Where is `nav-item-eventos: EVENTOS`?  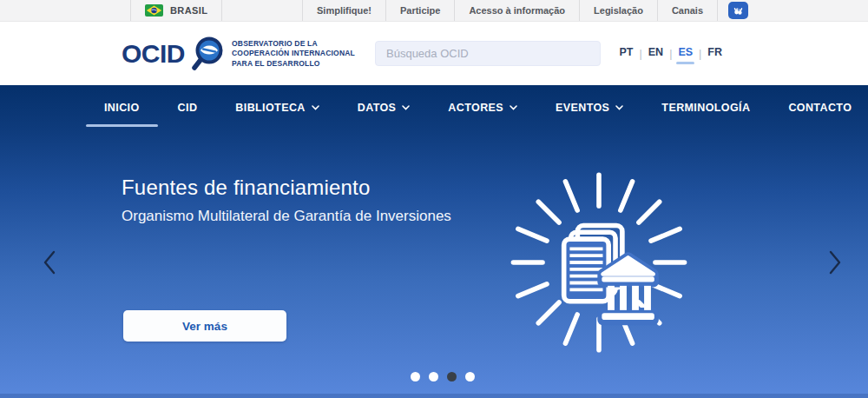 nav-item-eventos: EVENTOS is located at coordinates (589, 108).